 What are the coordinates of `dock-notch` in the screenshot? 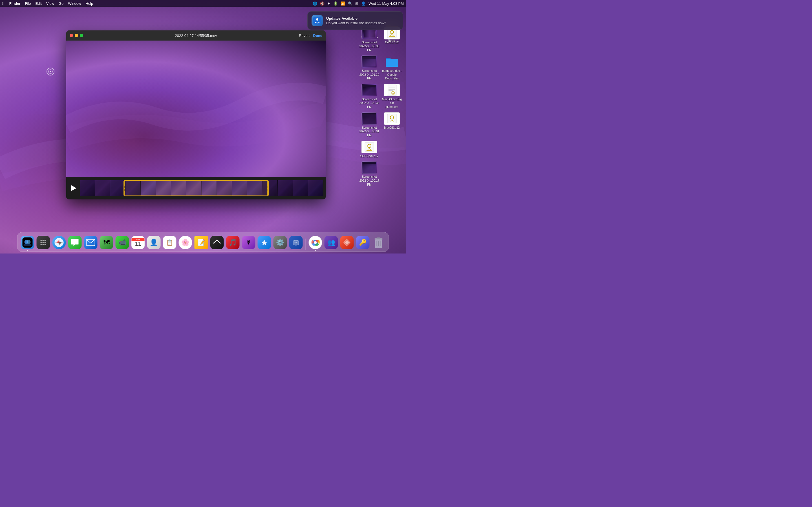 It's located at (296, 242).